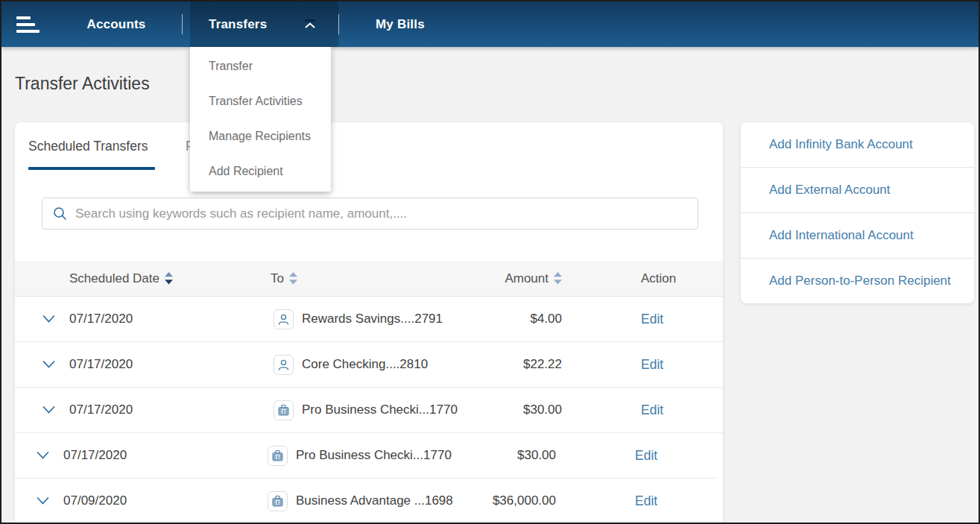  What do you see at coordinates (369, 319) in the screenshot?
I see `table-row: 07/17/2020 Rewards Savings....2791 $4.00…` at bounding box center [369, 319].